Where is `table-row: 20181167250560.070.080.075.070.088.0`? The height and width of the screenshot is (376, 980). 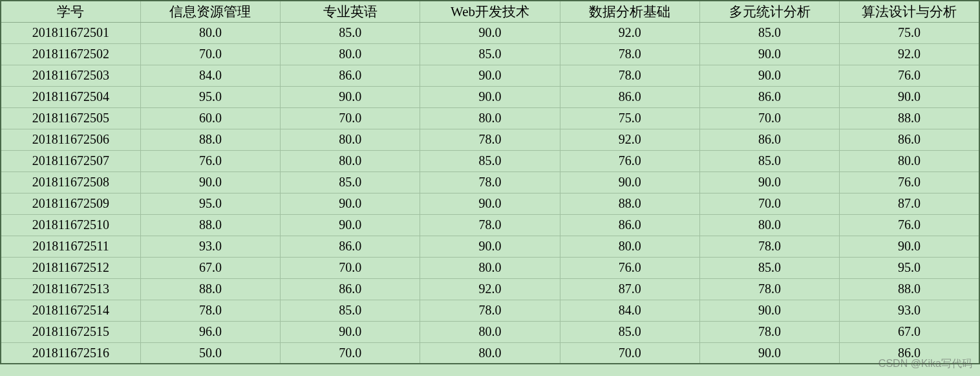
table-row: 20181167250560.070.080.075.070.088.0 is located at coordinates (490, 118).